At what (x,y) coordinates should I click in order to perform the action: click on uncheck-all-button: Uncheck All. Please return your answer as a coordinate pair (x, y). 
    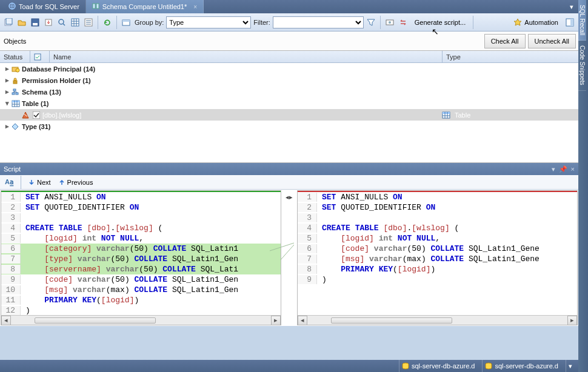
    Looking at the image, I should click on (552, 41).